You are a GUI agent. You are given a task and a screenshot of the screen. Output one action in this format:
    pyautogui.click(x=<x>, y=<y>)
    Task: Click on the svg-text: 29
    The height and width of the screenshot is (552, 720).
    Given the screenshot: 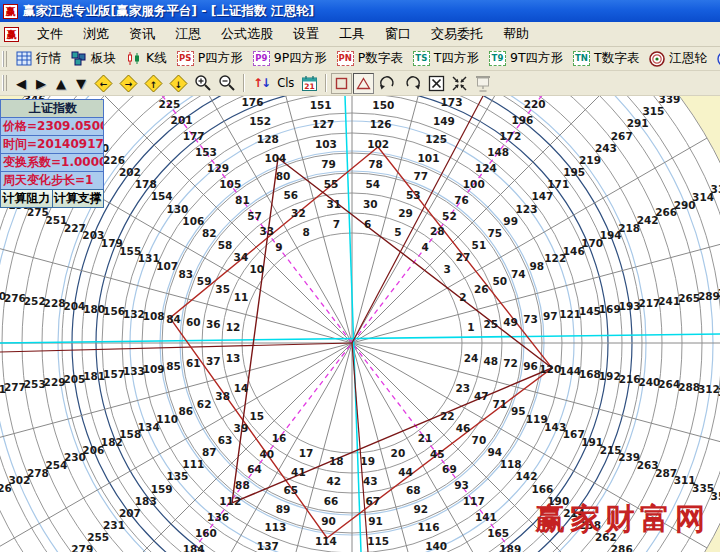 What is the action you would take?
    pyautogui.click(x=406, y=213)
    